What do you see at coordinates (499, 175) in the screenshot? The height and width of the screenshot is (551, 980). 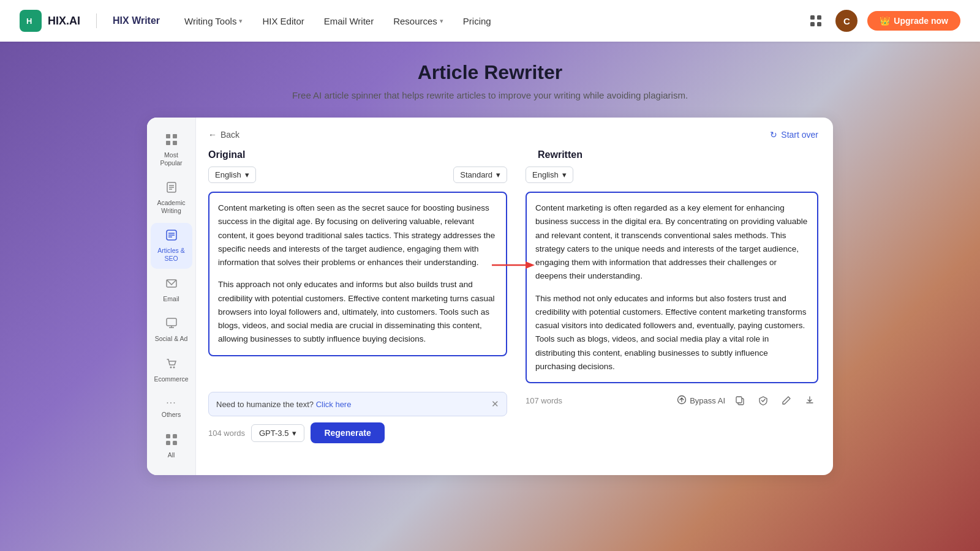 I see `mode-chevron-icon: ▾` at bounding box center [499, 175].